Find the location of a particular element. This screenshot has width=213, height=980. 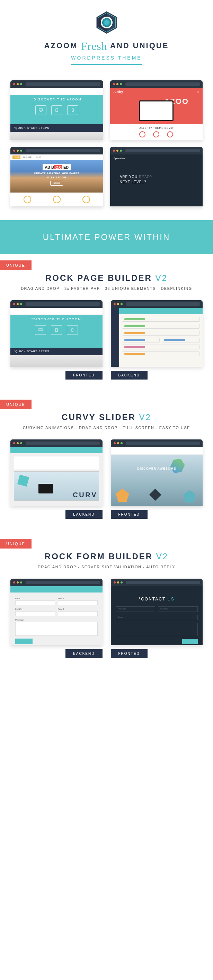

email-input: Your Email is located at coordinates (178, 609).